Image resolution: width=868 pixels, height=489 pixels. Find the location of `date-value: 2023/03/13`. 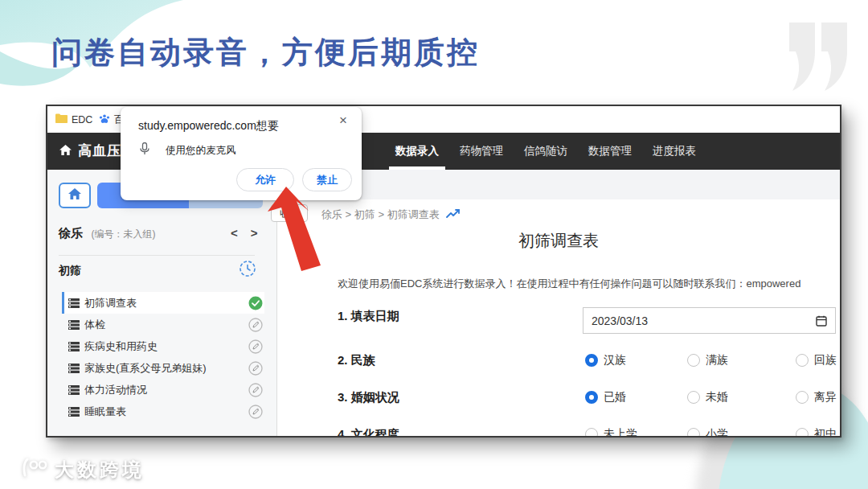

date-value: 2023/03/13 is located at coordinates (704, 321).